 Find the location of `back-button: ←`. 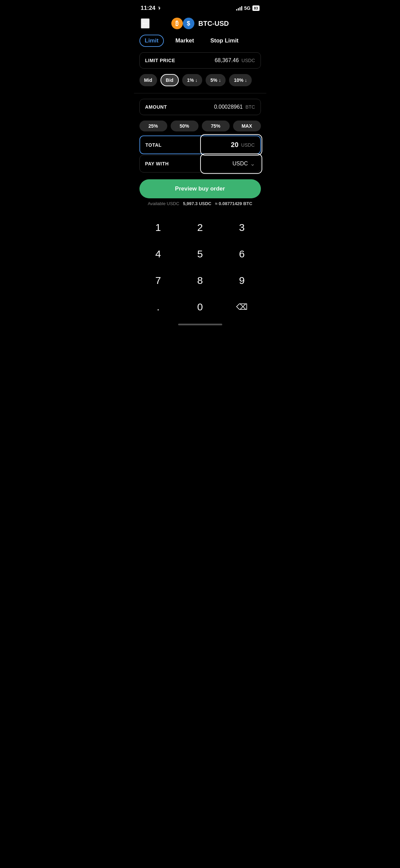

back-button: ← is located at coordinates (145, 23).